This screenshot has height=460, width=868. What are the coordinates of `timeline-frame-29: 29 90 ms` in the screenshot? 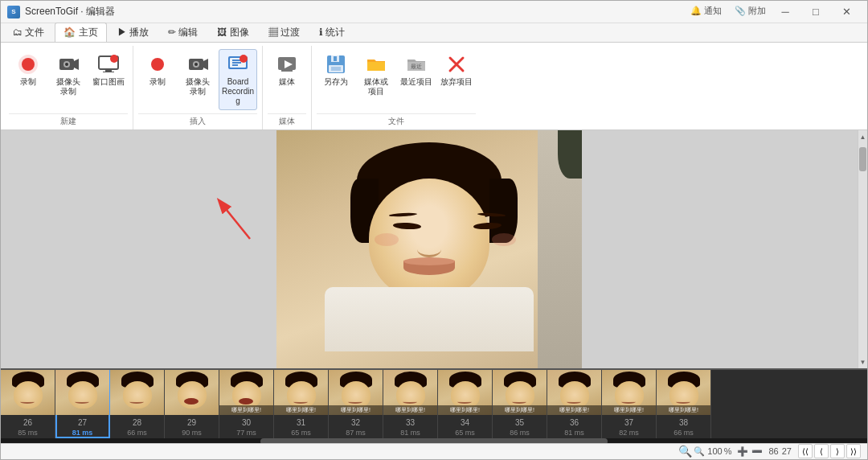 It's located at (192, 404).